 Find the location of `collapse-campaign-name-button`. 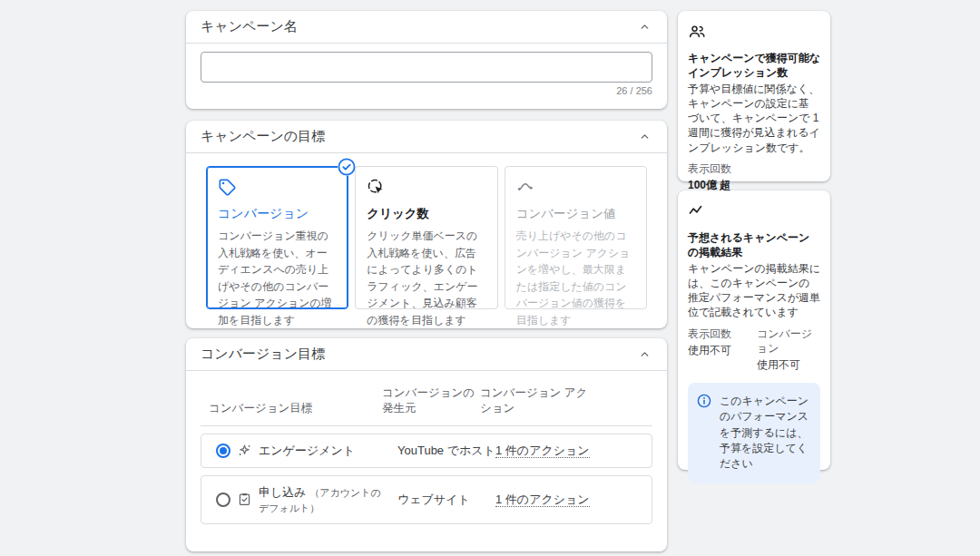

collapse-campaign-name-button is located at coordinates (644, 27).